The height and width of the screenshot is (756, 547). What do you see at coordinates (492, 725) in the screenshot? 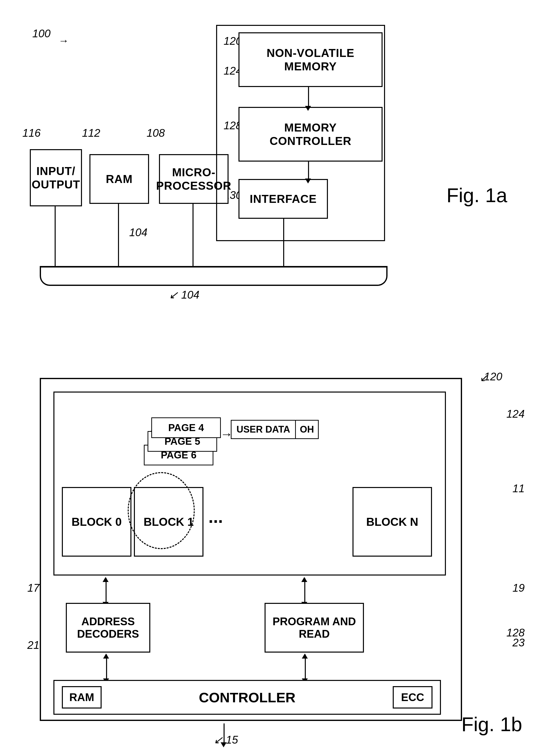
I see `fig1b-label: Fig. 1b` at bounding box center [492, 725].